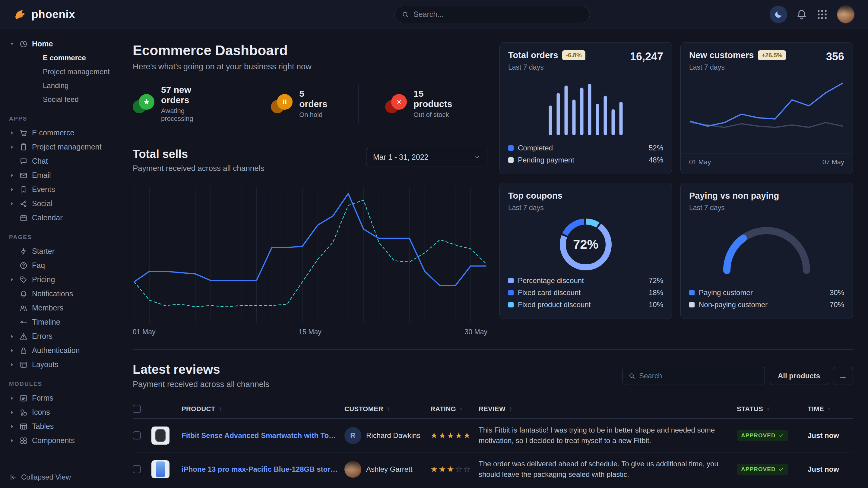  I want to click on new-customers-chart, so click(767, 110).